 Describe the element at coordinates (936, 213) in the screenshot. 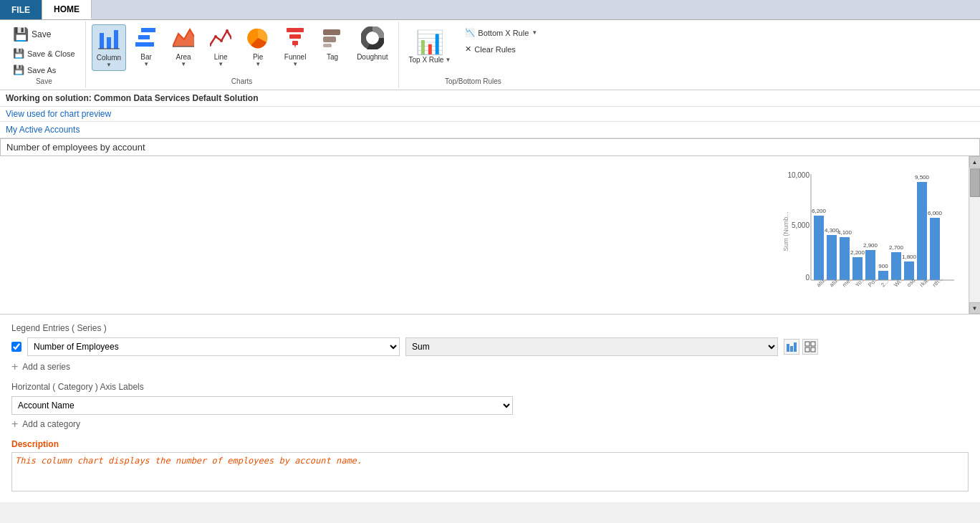

I see `svg-text: 6,000` at that location.